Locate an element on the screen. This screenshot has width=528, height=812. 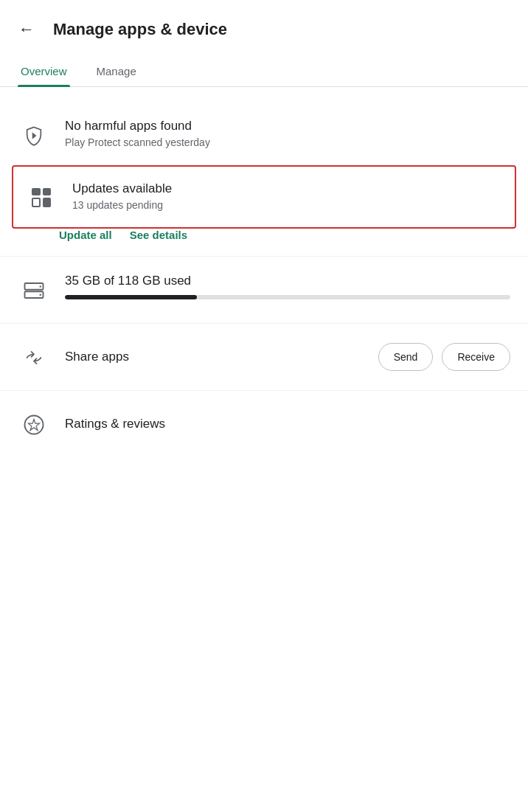
grid-apps-icon is located at coordinates (41, 198).